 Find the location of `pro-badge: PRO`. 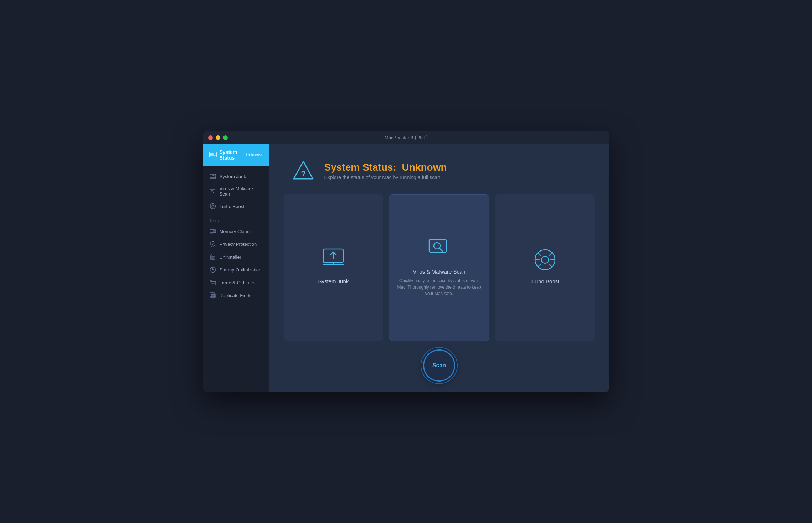

pro-badge: PRO is located at coordinates (421, 138).